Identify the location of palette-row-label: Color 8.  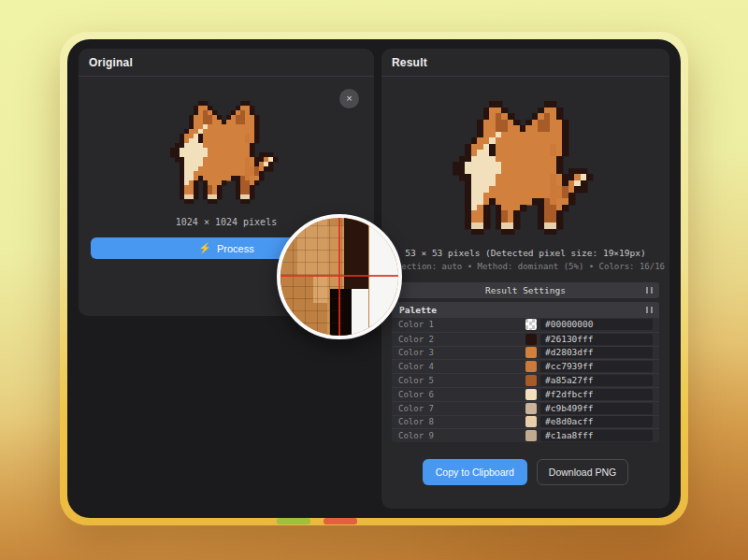
(462, 422).